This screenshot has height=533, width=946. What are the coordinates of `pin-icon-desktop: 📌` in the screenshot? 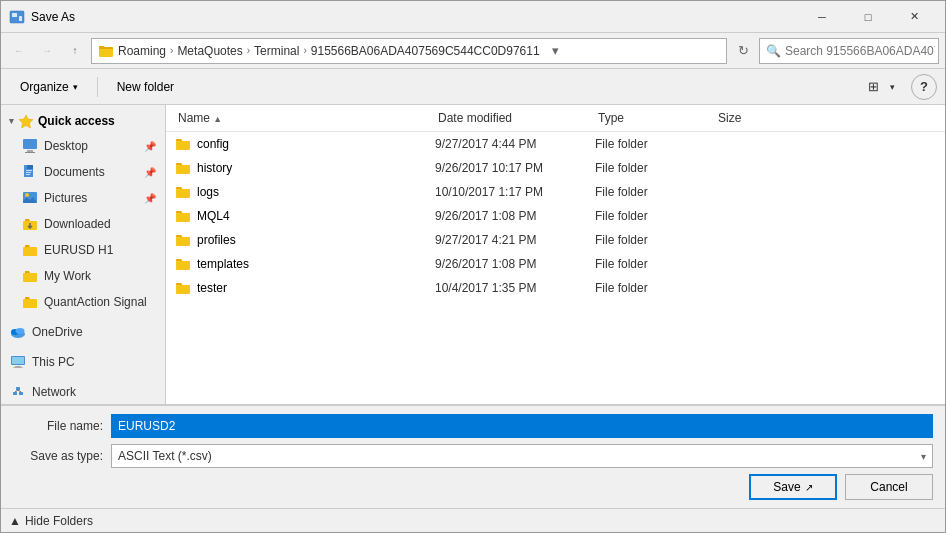 It's located at (150, 146).